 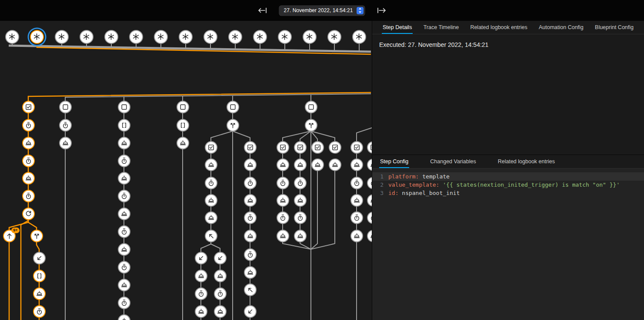 I want to click on graph-node-refresh, so click(x=29, y=214).